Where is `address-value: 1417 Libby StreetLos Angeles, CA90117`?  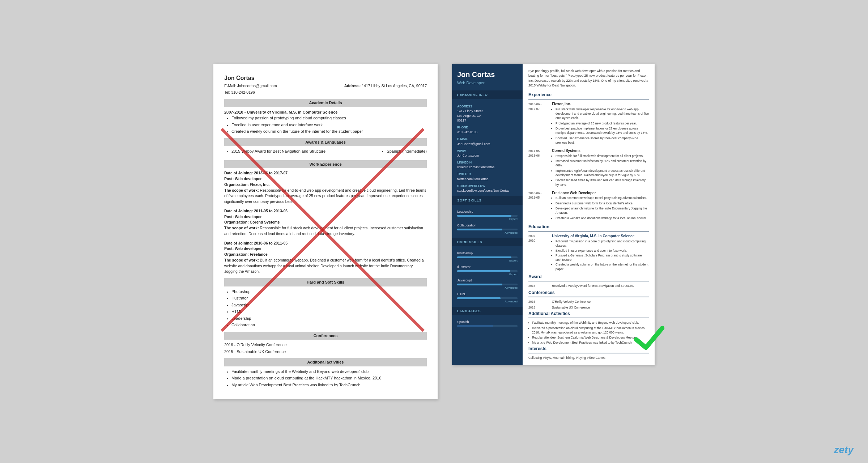 address-value: 1417 Libby StreetLos Angeles, CA90117 is located at coordinates (488, 116).